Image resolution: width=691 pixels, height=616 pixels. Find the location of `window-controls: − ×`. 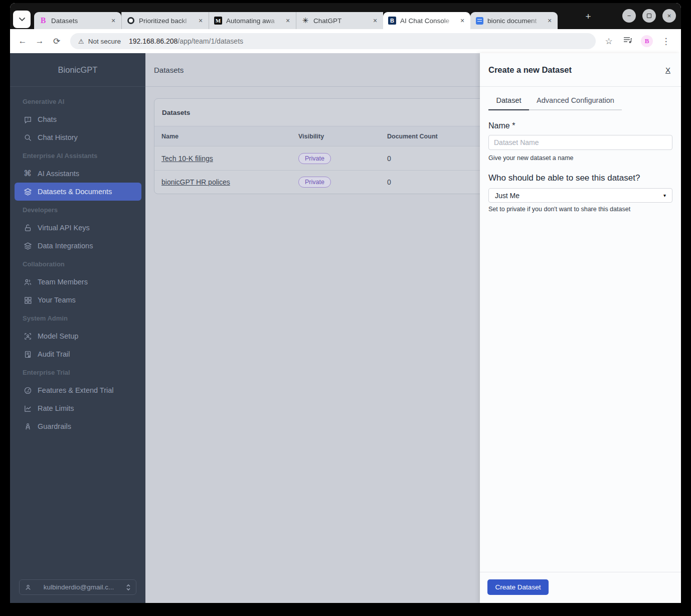

window-controls: − × is located at coordinates (649, 16).